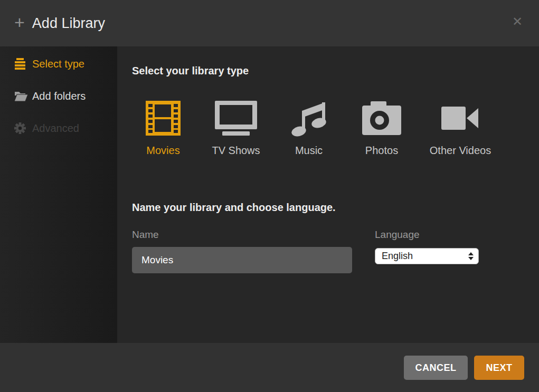  I want to click on folder-icon, so click(23, 96).